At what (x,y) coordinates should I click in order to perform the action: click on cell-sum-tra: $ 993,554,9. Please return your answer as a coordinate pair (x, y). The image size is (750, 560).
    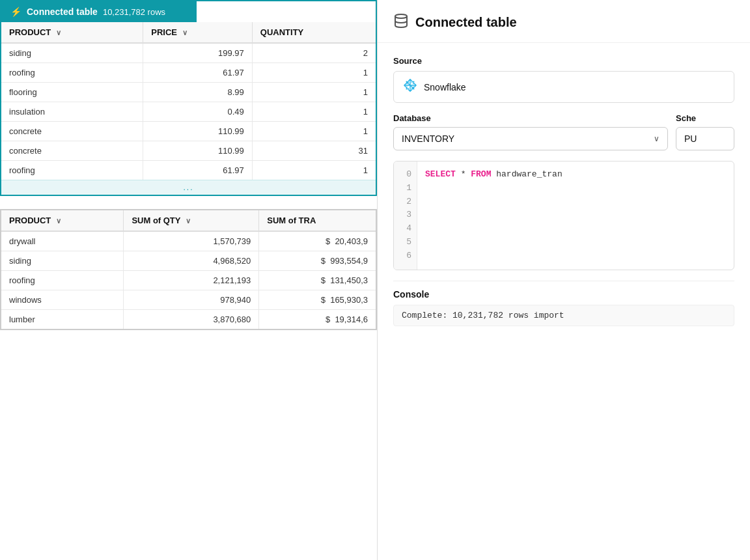
    Looking at the image, I should click on (318, 261).